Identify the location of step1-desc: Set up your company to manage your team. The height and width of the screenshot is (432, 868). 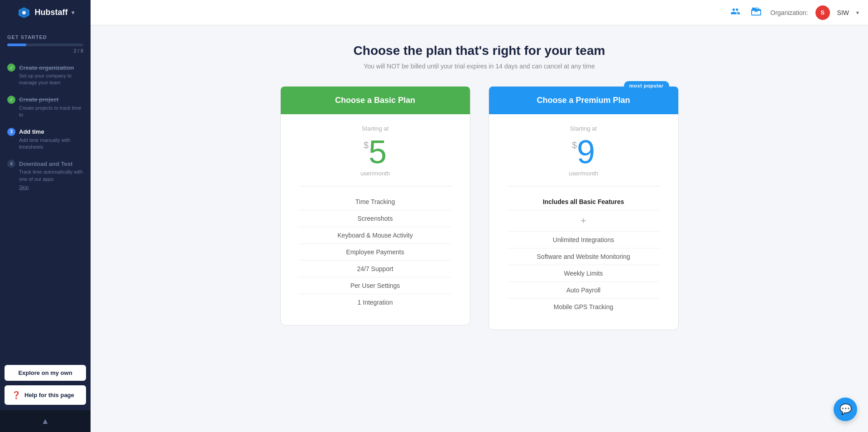
(45, 80).